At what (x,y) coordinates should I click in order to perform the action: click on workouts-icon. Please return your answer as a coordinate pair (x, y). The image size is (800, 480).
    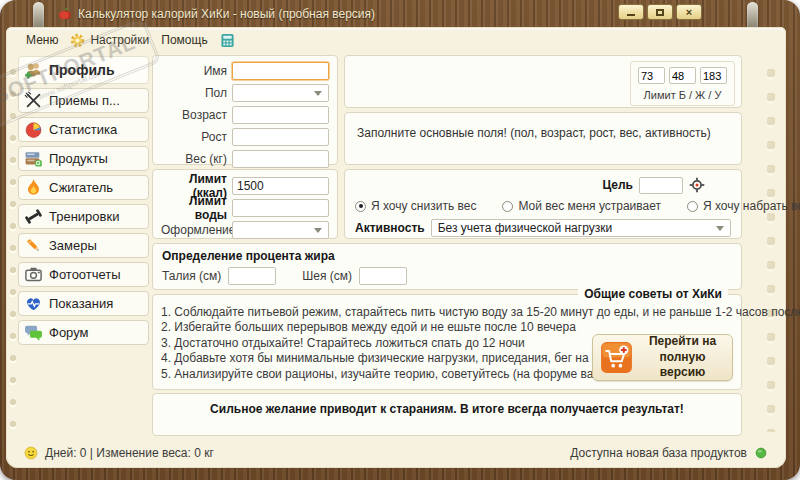
    Looking at the image, I should click on (34, 216).